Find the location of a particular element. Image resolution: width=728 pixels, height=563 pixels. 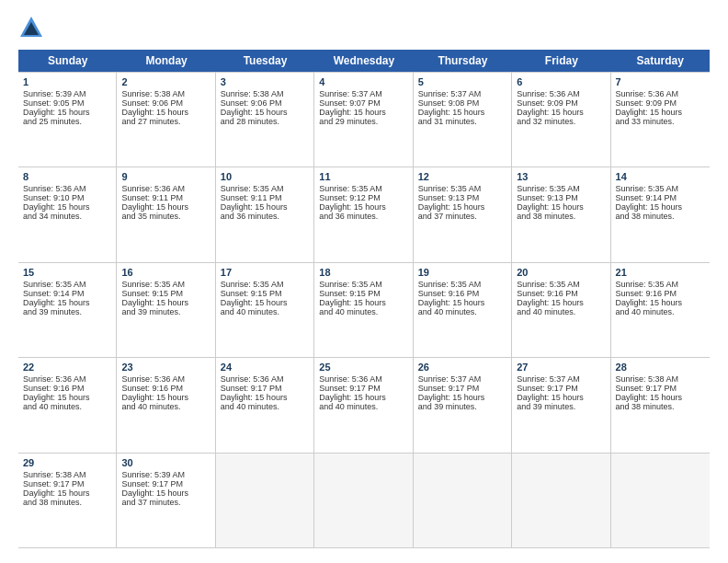

calendar-cell: 27Sunrise: 5:37 AMSunset: 9:17 PMDayligh… is located at coordinates (561, 405).